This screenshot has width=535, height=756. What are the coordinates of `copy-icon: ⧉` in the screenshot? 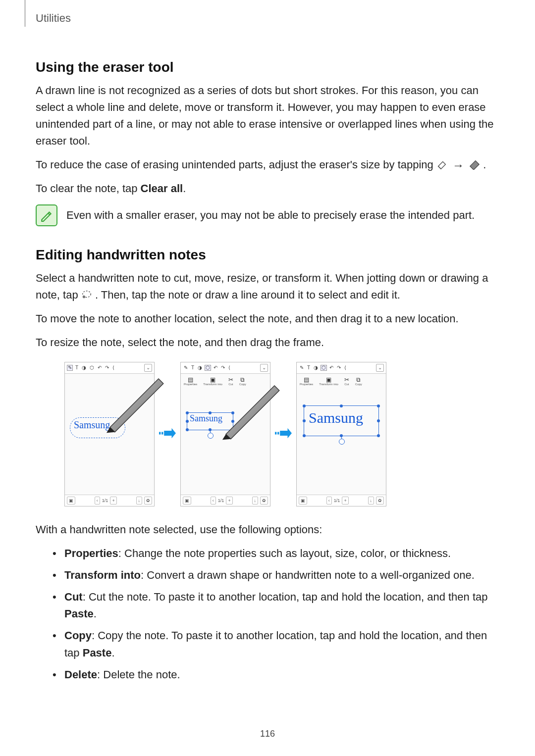 It's located at (359, 380).